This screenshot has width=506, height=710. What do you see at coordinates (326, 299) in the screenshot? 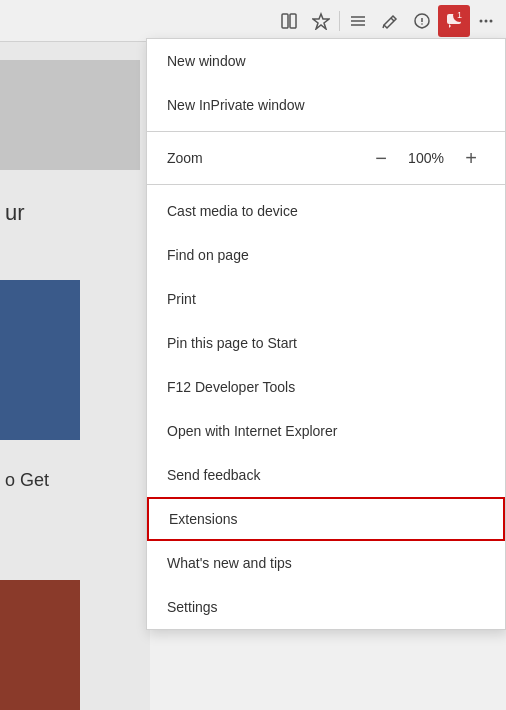
I see `menu-item-print: Print` at bounding box center [326, 299].